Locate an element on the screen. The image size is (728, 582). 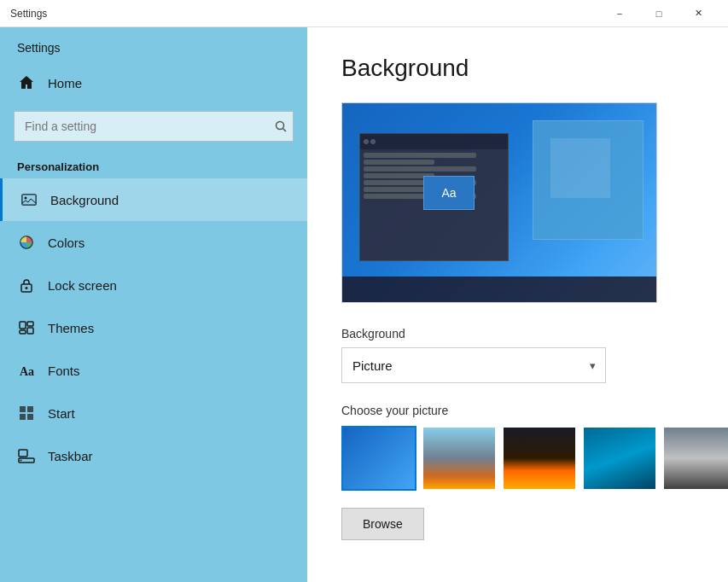
search-input is located at coordinates (154, 126).